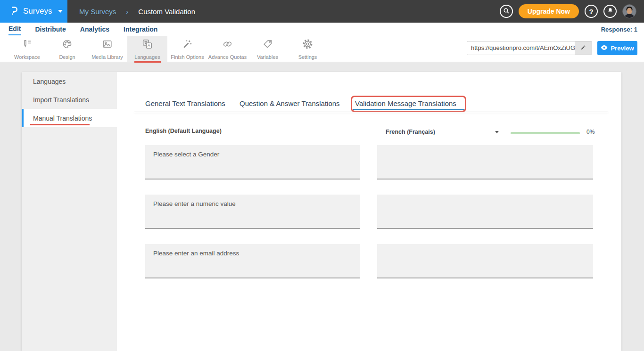 The height and width of the screenshot is (351, 644). I want to click on source-text-row-2: Please enter a numeric value, so click(253, 212).